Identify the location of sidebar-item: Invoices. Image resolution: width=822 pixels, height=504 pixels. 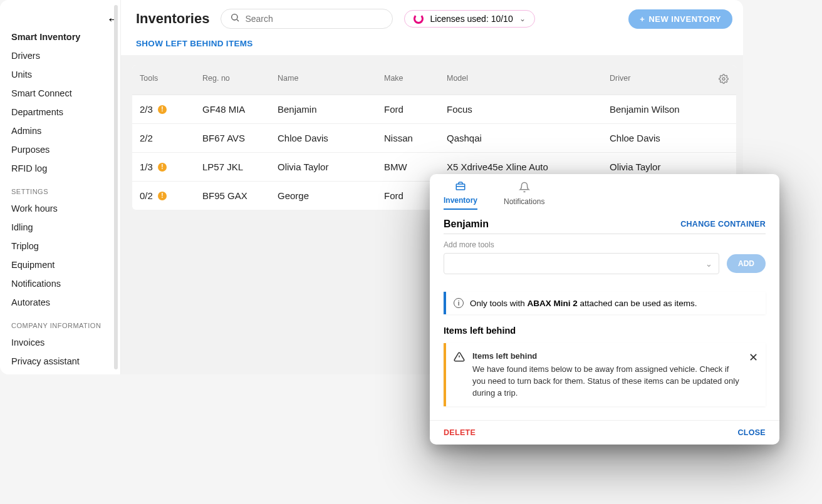
(60, 342).